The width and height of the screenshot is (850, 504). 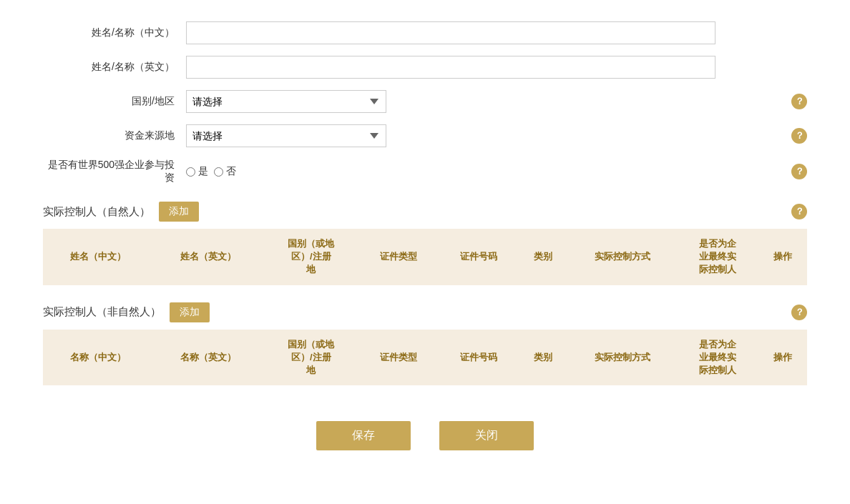 I want to click on fortune500-no-text: 否, so click(x=231, y=172).